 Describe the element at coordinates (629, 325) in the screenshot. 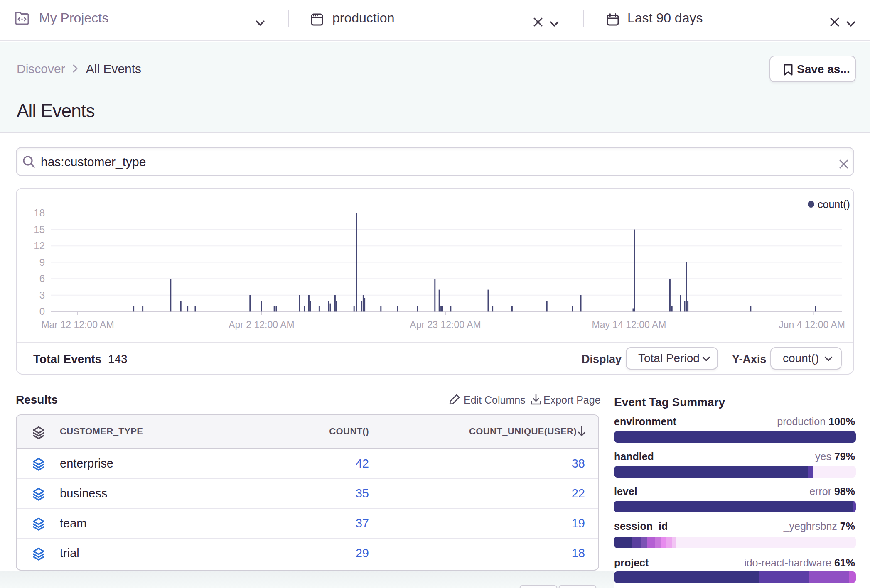

I see `svg-text: May 14 12:00 AM` at that location.